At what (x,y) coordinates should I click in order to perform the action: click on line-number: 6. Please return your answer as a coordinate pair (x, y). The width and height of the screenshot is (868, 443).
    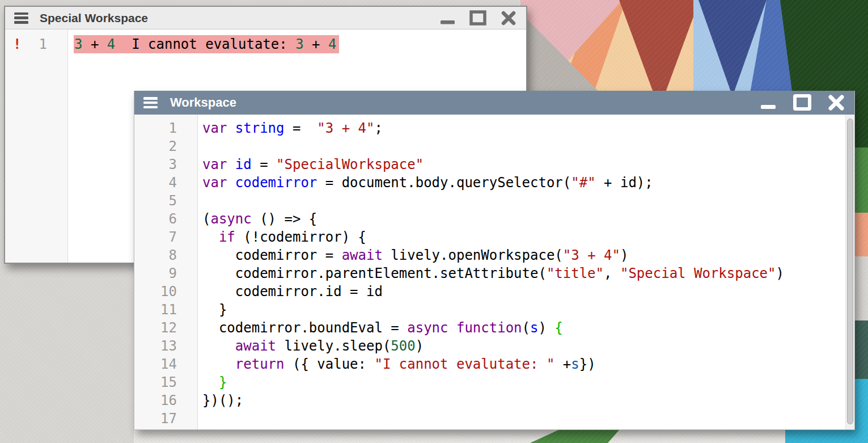
    Looking at the image, I should click on (166, 219).